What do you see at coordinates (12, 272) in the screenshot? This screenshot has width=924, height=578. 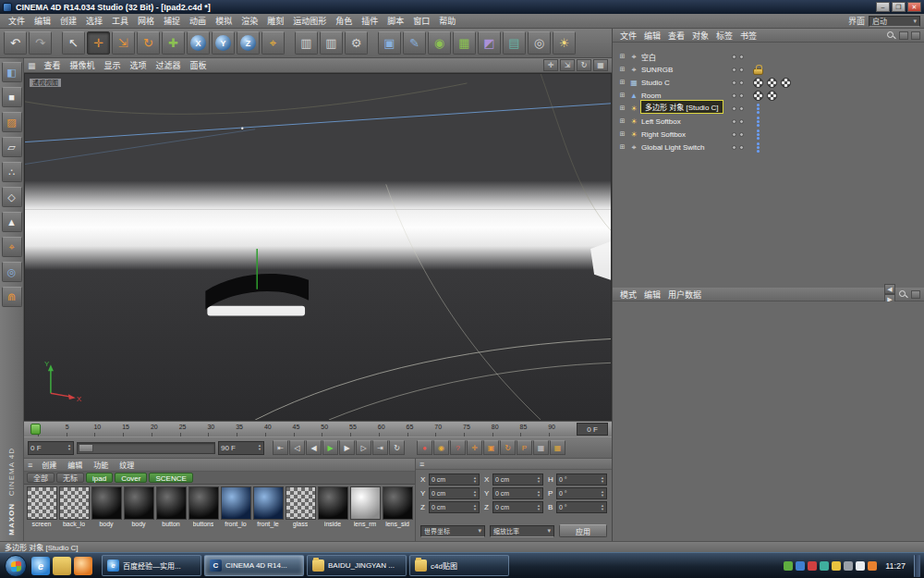 I see `viewport-solo-button: ◎` at bounding box center [12, 272].